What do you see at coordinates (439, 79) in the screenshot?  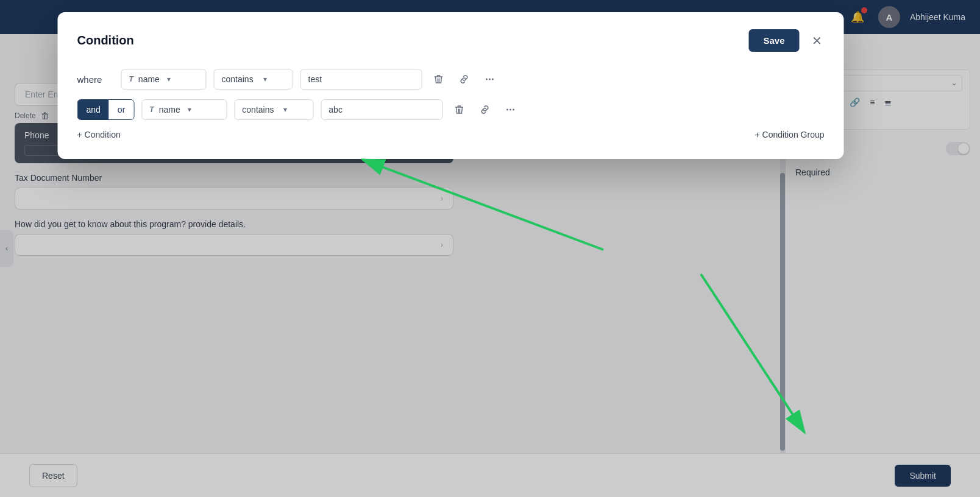 I see `delete-condition-1-button` at bounding box center [439, 79].